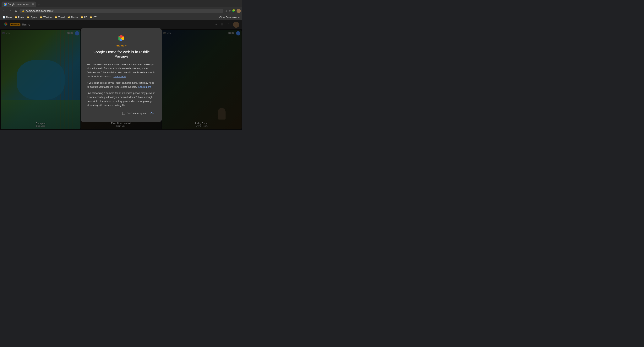 Image resolution: width=644 pixels, height=347 pixels. What do you see at coordinates (34, 17) in the screenshot?
I see `bookmark-sports-label: Sports` at bounding box center [34, 17].